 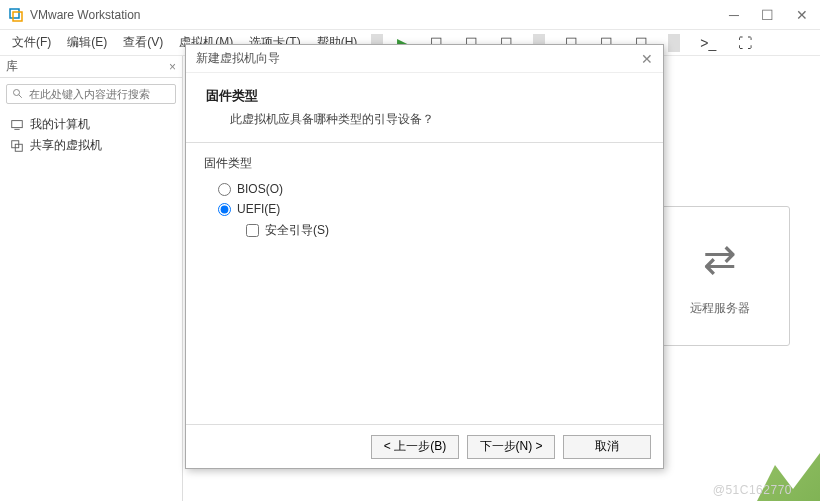 I want to click on titlebar: VMware Workstation ─ ☐ ✕, so click(x=410, y=15).